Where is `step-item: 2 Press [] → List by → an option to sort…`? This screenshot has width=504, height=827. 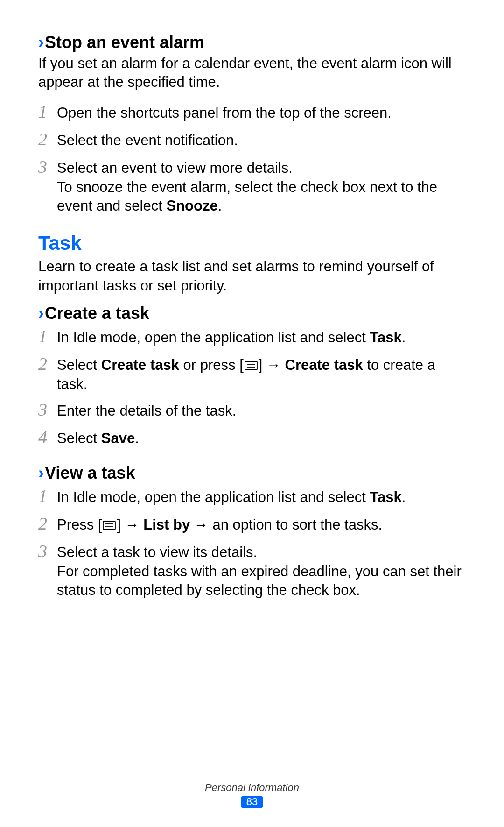 step-item: 2 Press [] → List by → an option to sort… is located at coordinates (252, 524).